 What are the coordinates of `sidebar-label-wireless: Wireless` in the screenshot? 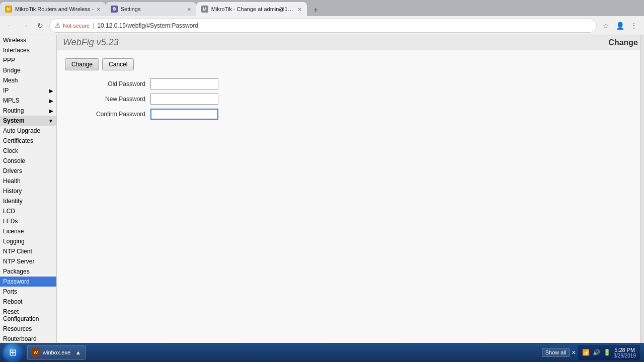 It's located at (15, 40).